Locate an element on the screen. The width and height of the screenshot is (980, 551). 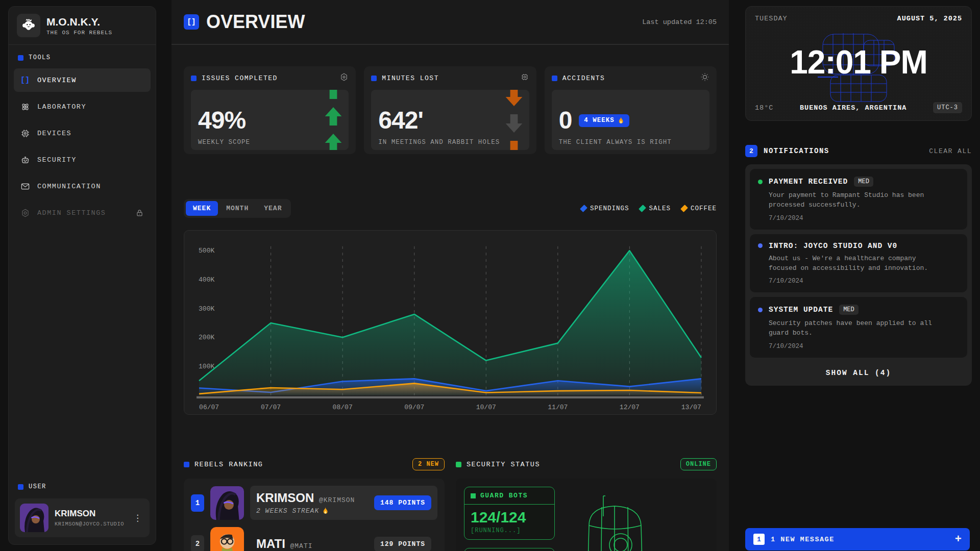
gear-icon is located at coordinates (344, 78).